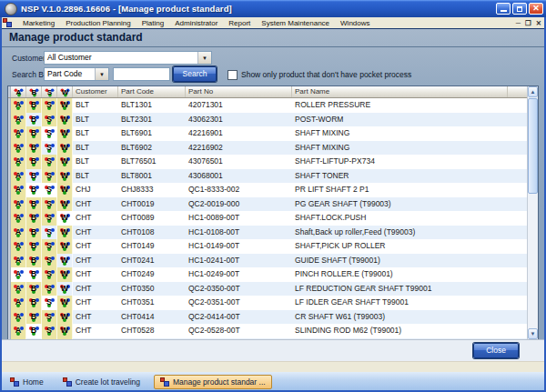  What do you see at coordinates (268, 218) in the screenshot?
I see `table-row: ABSWCHTCHT0089HC1-0089-00TSHAFT.LOCK.PUS…` at bounding box center [268, 218].